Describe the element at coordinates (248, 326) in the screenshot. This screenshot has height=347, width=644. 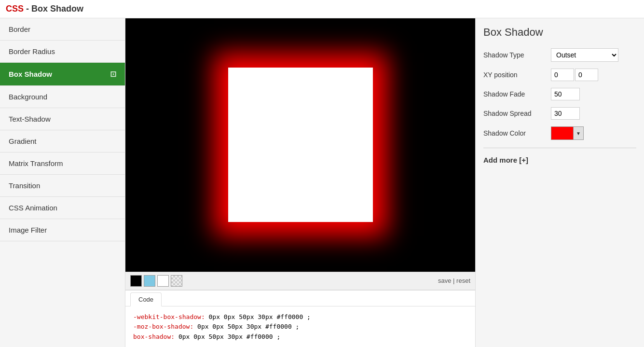
I see `code-moz-value: 0px 0px 50px 30px #ff0000 ;` at that location.